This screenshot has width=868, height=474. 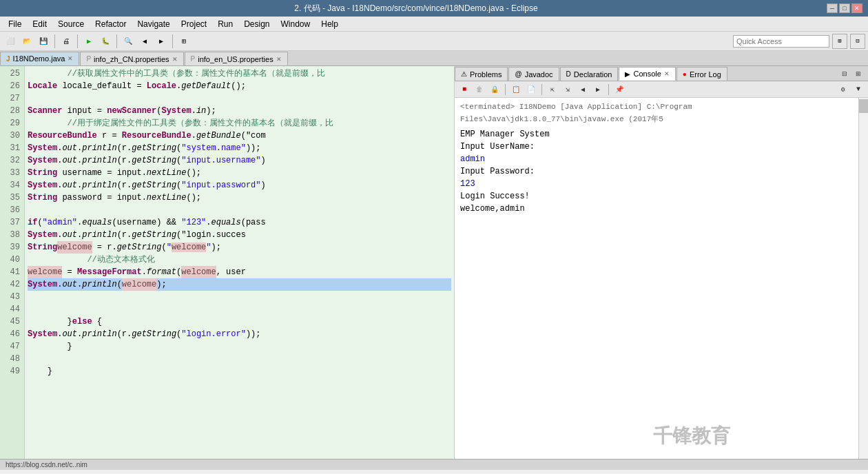 What do you see at coordinates (531, 90) in the screenshot?
I see `console-paste: 📄` at bounding box center [531, 90].